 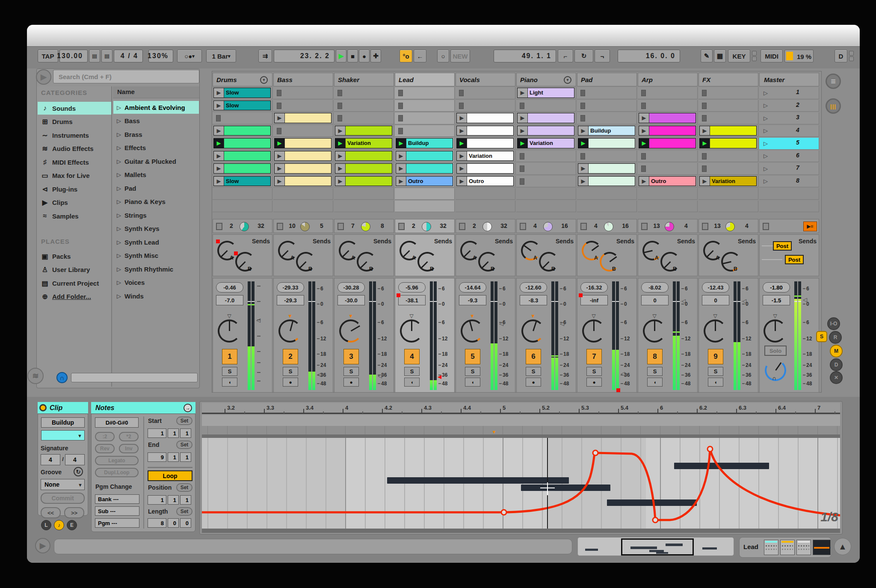 What do you see at coordinates (95, 56) in the screenshot?
I see `nudge-down-button: ||||` at bounding box center [95, 56].